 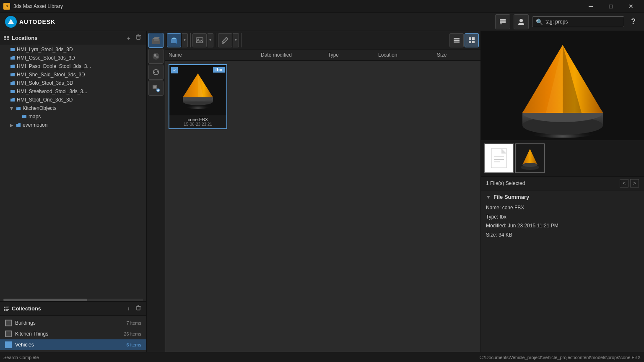 What do you see at coordinates (73, 49) in the screenshot?
I see `tree-item-hmi-lyra: HMI_Lyra_Stool_3ds_3D` at bounding box center [73, 49].